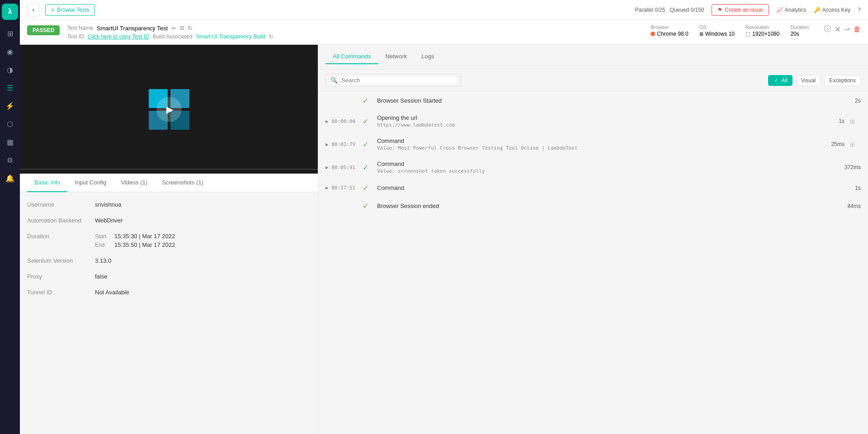 The image size is (868, 434). What do you see at coordinates (843, 80) in the screenshot?
I see `exceptions-label: Exceptions` at bounding box center [843, 80].